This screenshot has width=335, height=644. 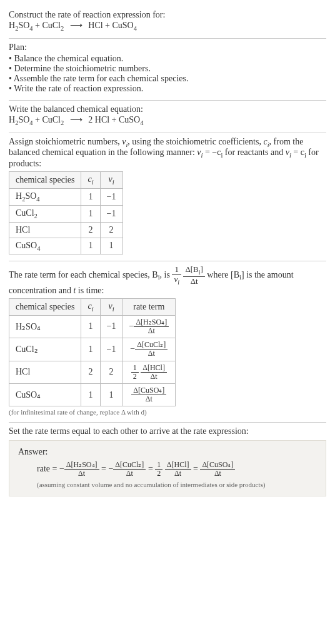 I want to click on col-species: chemical species, so click(x=45, y=180).